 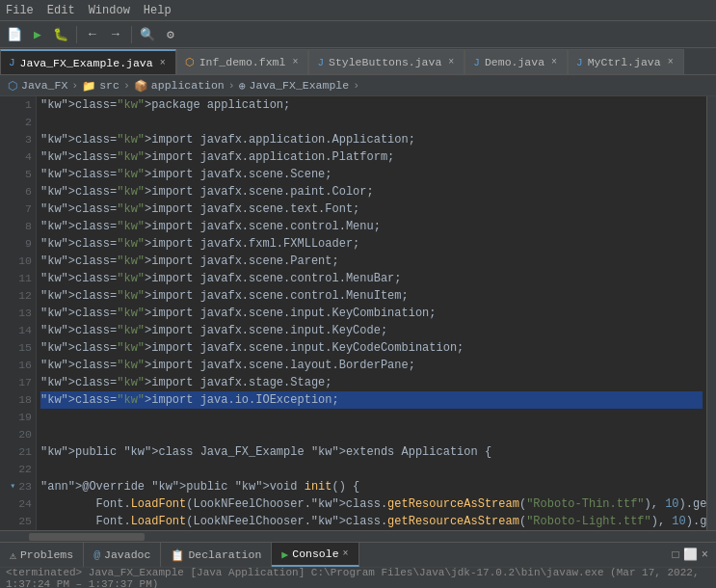 I want to click on breadcrumb-src-icon: 📁, so click(x=89, y=86).